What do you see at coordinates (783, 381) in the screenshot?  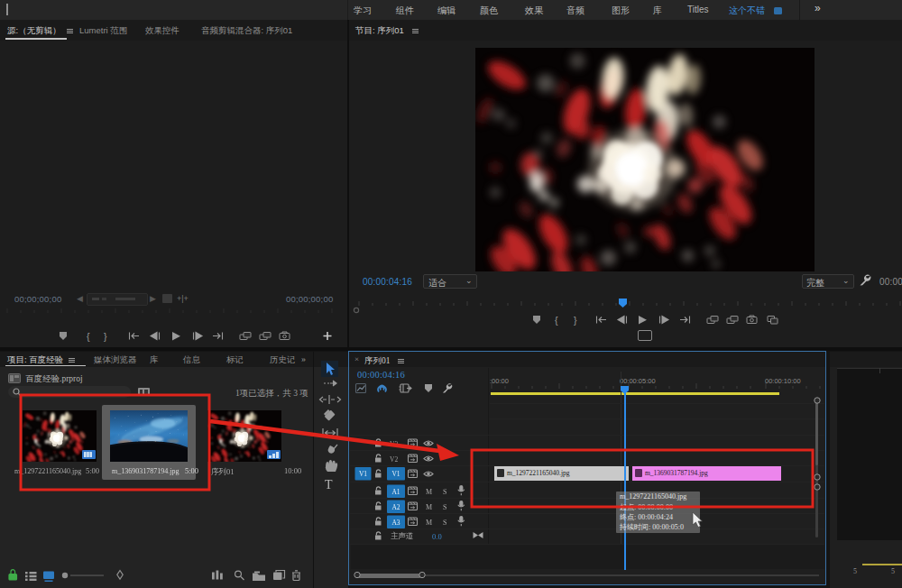 I see `svg-text: 00:00:10:00` at bounding box center [783, 381].